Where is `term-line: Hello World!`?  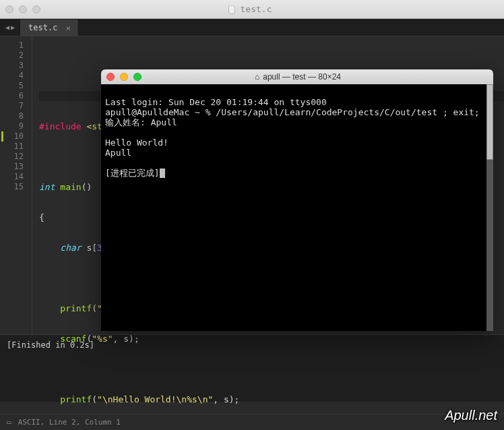 term-line: Hello World! is located at coordinates (137, 143).